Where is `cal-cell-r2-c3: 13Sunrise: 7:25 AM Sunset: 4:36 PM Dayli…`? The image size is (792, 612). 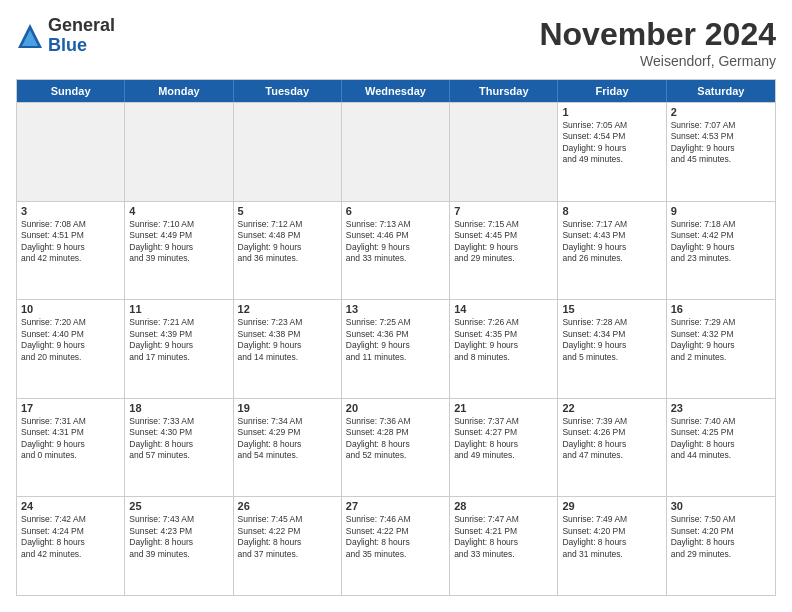 cal-cell-r2-c3: 13Sunrise: 7:25 AM Sunset: 4:36 PM Dayli… is located at coordinates (396, 349).